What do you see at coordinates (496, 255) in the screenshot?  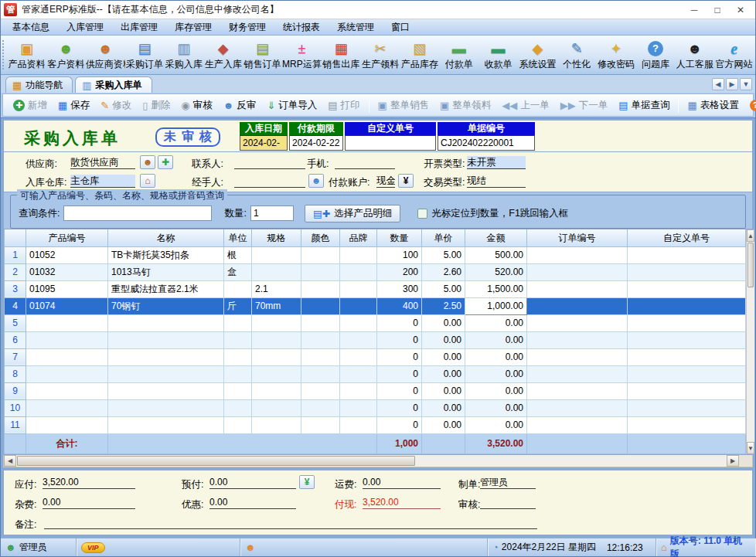 I see `cell-amount: 500.00` at bounding box center [496, 255].